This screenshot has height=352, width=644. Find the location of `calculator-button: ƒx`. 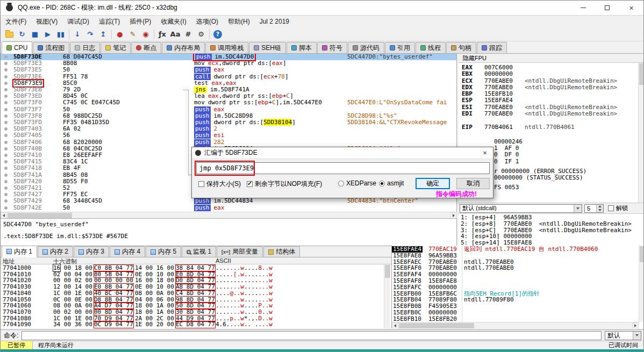

calculator-button: ƒx is located at coordinates (162, 34).